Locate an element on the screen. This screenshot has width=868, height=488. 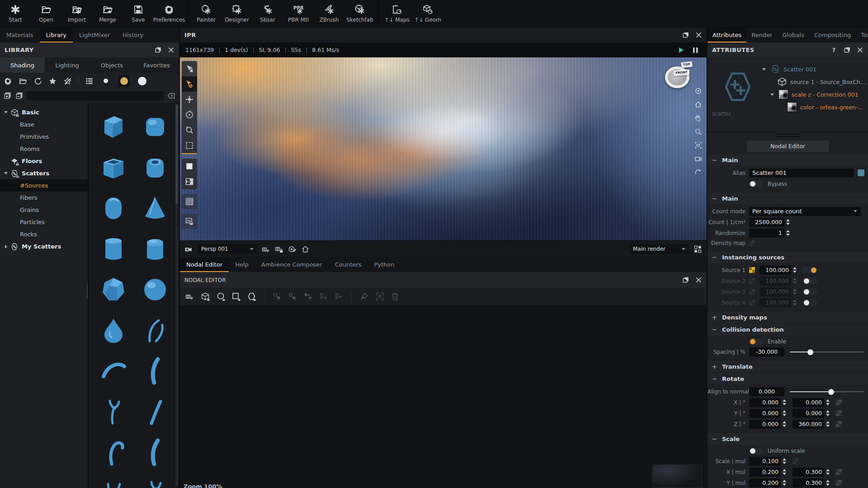
preferences-button: Preferences is located at coordinates (169, 14).